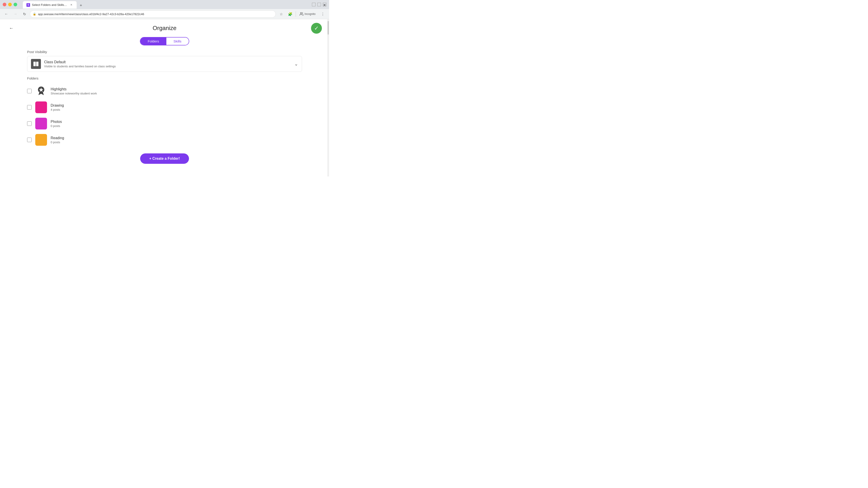 The width and height of the screenshot is (868, 488). Describe the element at coordinates (176, 122) in the screenshot. I see `photos-folder-name: Photos` at that location.